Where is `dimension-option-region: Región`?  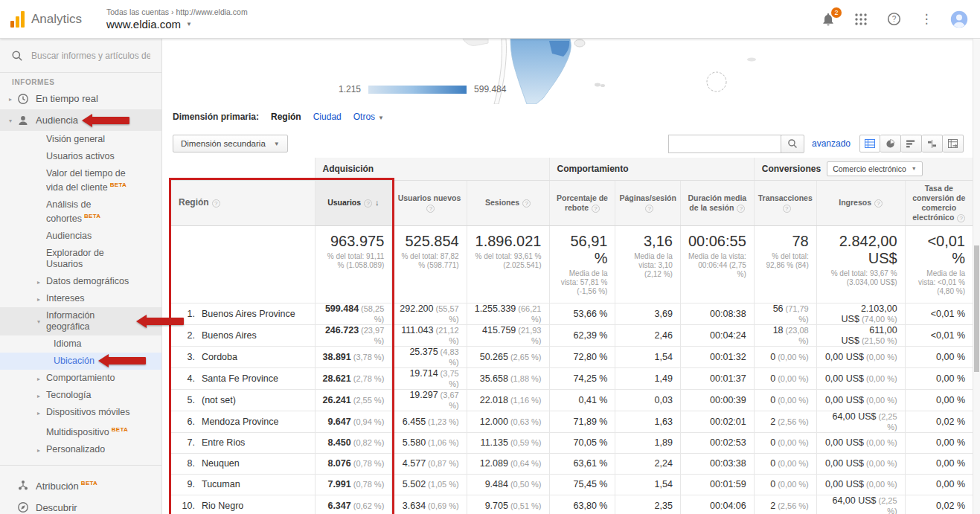 dimension-option-region: Región is located at coordinates (286, 117).